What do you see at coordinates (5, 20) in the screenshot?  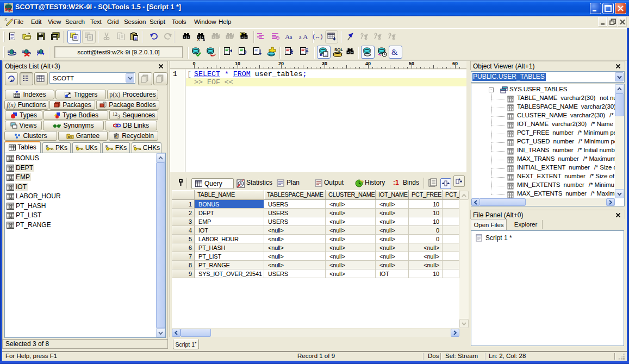 I see `svg-text: S` at bounding box center [5, 20].